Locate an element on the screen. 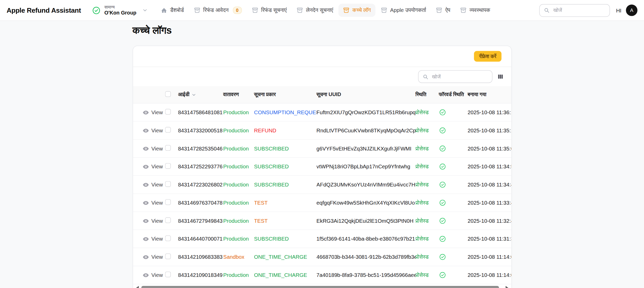 This screenshot has width=644, height=288. nav-item-refund-notifications: रिफंड सूचनाएं is located at coordinates (269, 10).